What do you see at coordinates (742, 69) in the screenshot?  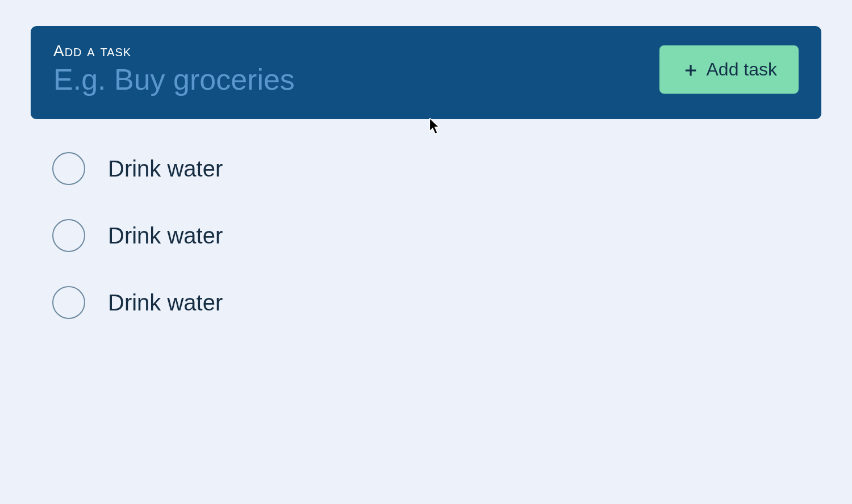 I see `add-task-button-label: Add task` at bounding box center [742, 69].